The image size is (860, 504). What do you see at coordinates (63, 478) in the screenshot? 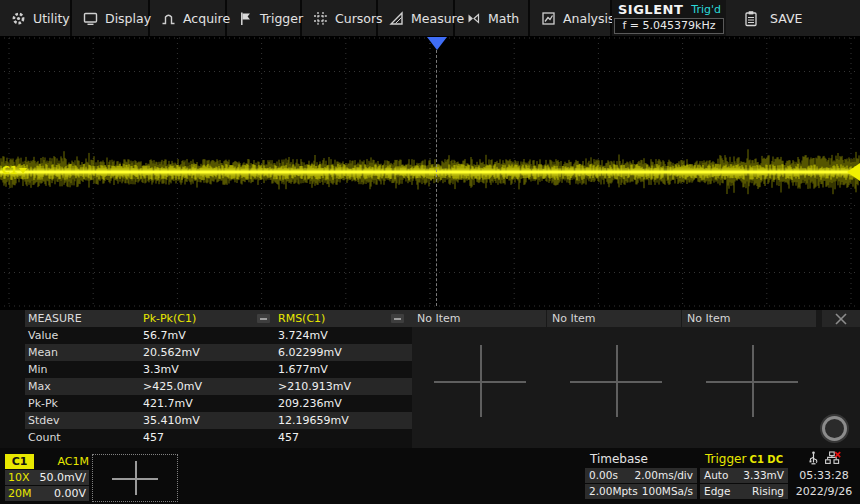
I see `channel1-scale: 50.0mV/` at bounding box center [63, 478].